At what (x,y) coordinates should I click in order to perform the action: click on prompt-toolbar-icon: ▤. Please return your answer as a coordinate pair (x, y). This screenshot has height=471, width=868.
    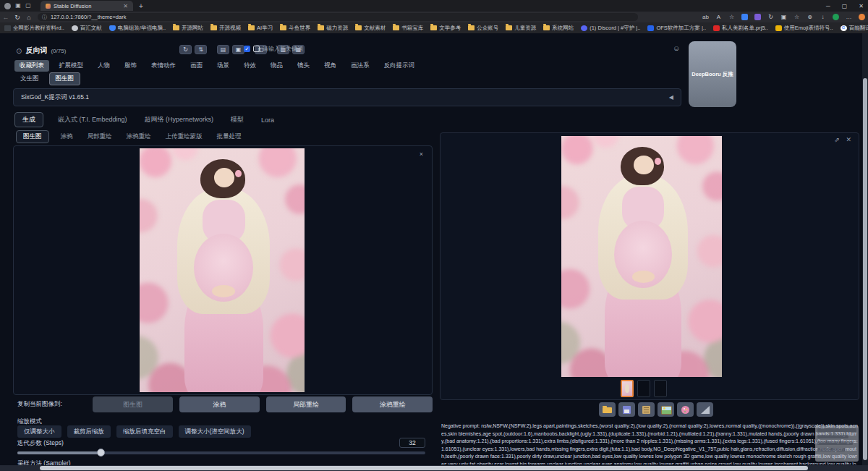
    Looking at the image, I should click on (223, 49).